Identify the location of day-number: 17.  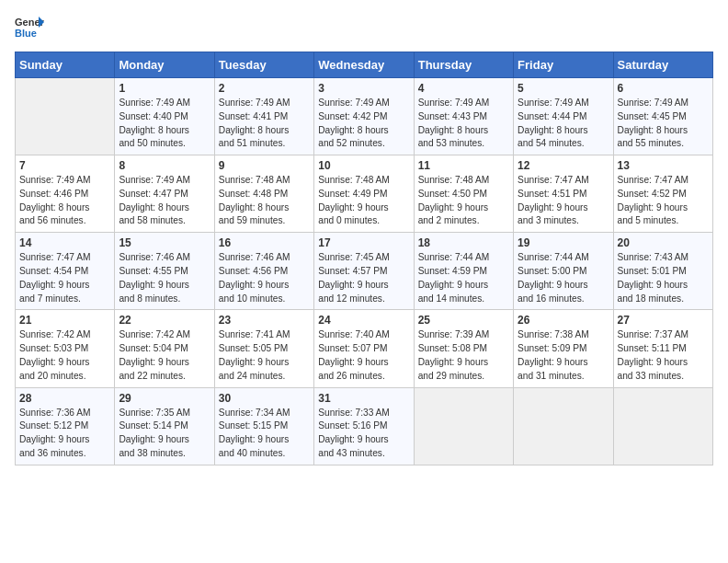
(364, 243).